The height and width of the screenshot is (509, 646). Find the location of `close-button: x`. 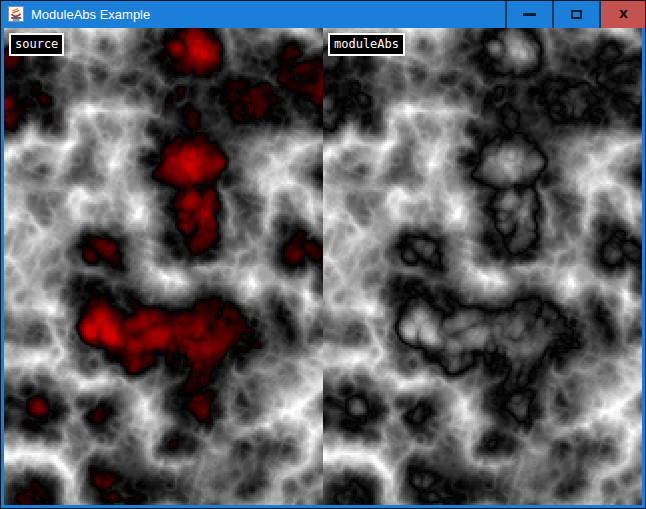

close-button: x is located at coordinates (622, 14).